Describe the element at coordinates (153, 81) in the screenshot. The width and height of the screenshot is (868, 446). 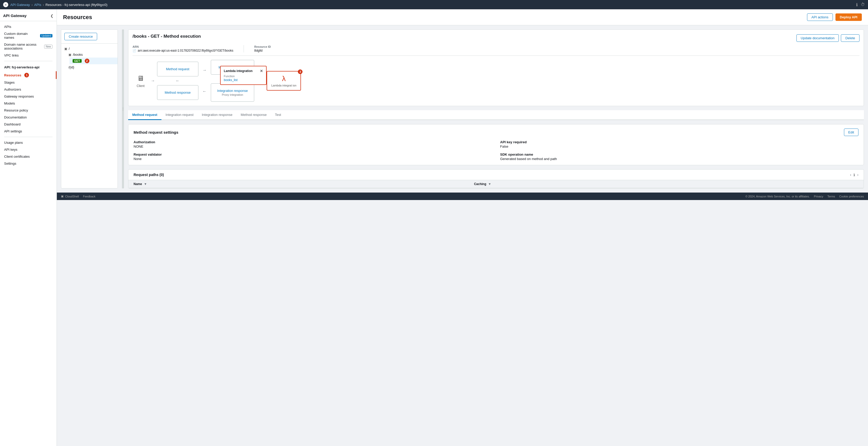
I see `flow-arrow-1: →` at that location.